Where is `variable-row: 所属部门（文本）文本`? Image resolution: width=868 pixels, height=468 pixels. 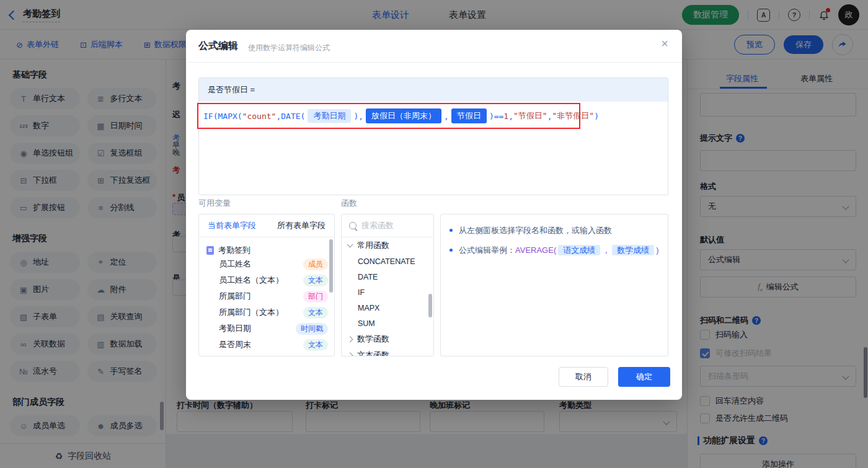
variable-row: 所属部门（文本）文本 is located at coordinates (267, 312).